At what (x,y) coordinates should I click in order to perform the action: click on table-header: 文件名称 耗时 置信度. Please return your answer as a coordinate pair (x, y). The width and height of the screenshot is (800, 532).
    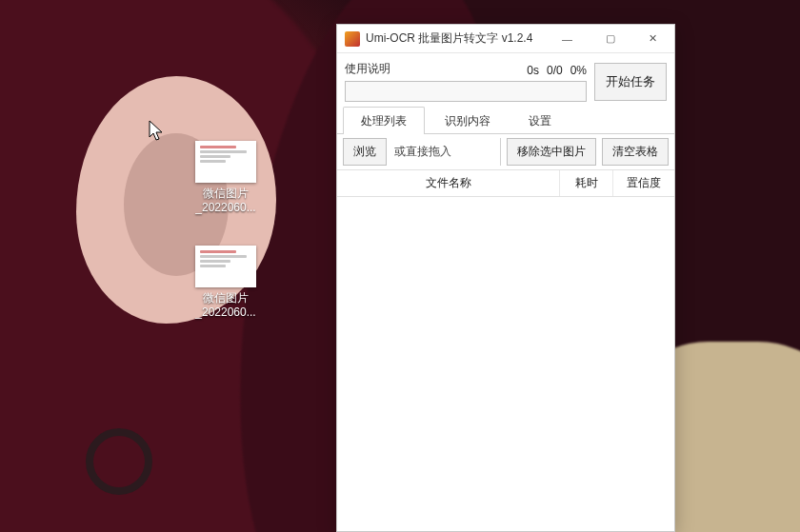
    Looking at the image, I should click on (506, 184).